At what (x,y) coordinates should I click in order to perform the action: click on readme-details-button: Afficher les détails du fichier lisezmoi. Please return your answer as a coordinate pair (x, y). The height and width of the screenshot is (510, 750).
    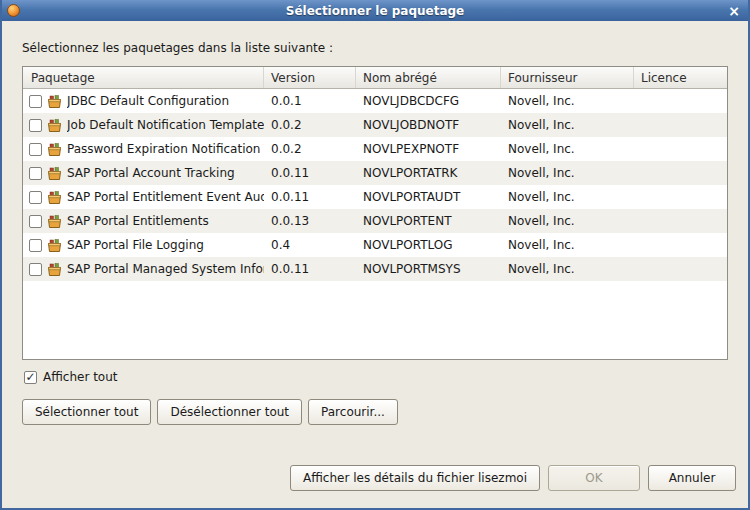
    Looking at the image, I should click on (415, 478).